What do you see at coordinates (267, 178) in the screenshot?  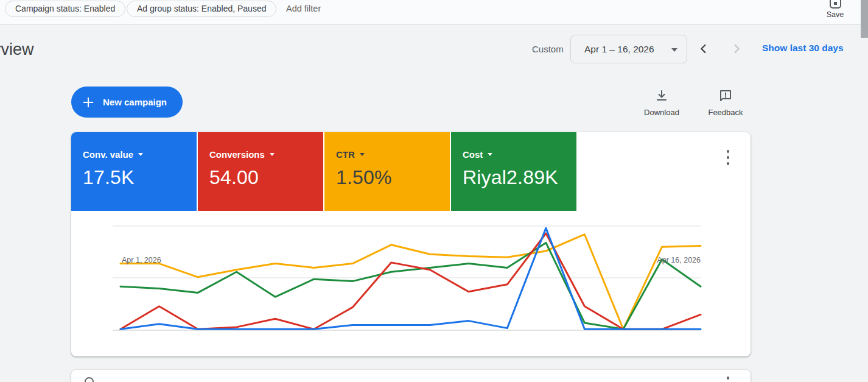 I see `scorecard-value: 54.00` at bounding box center [267, 178].